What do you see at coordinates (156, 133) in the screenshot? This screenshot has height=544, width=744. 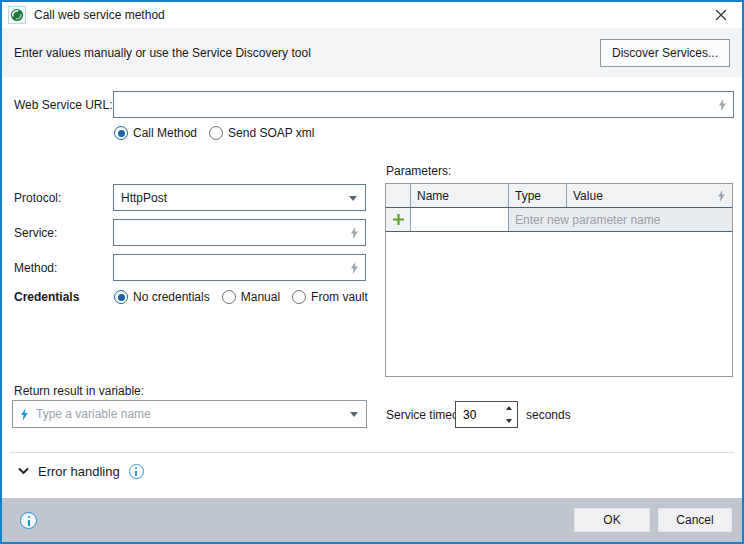 I see `radio-call-method: Call Method` at bounding box center [156, 133].